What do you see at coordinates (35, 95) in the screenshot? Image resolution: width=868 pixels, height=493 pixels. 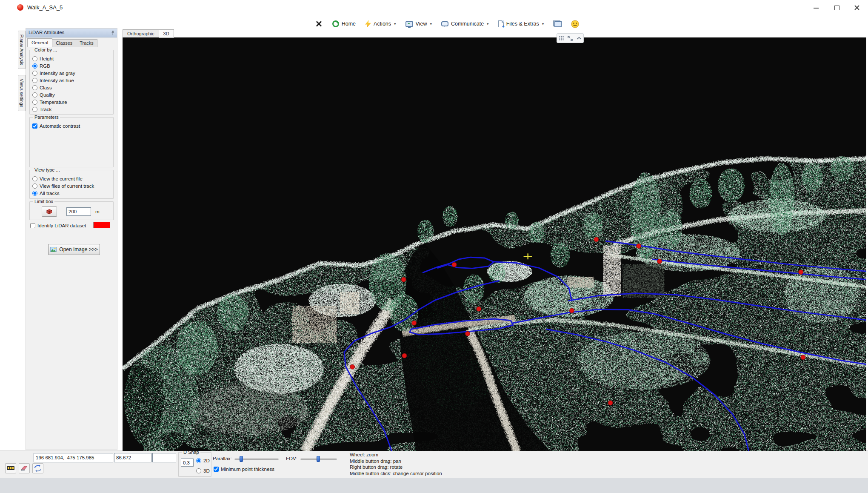 I see `radio-quality` at bounding box center [35, 95].